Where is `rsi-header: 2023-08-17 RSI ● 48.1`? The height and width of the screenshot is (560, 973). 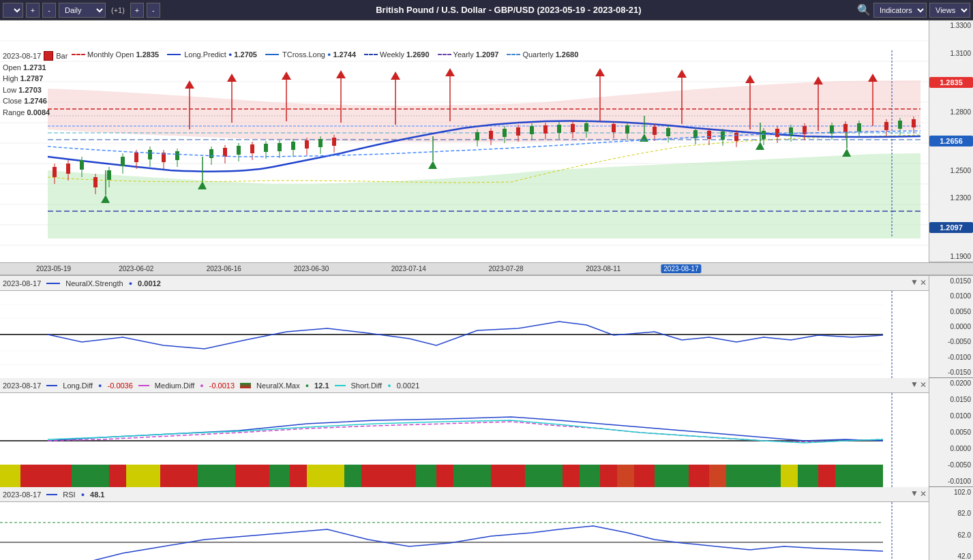 rsi-header: 2023-08-17 RSI ● 48.1 is located at coordinates (487, 495).